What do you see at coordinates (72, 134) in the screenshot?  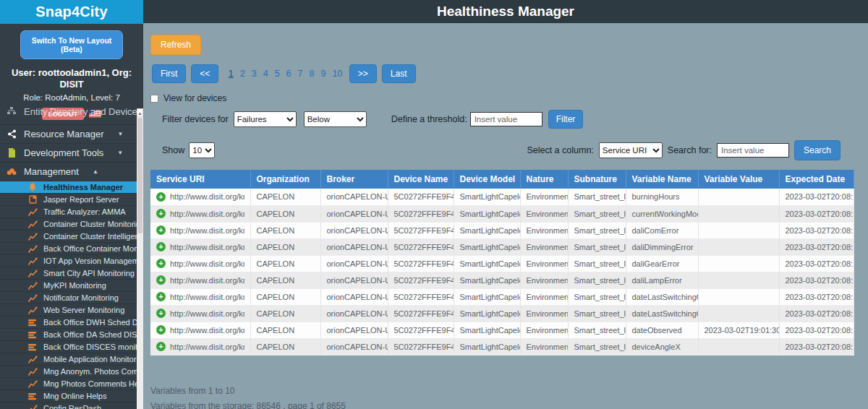 I see `sidebar-item-resource-manager: Resource Manager▼` at bounding box center [72, 134].